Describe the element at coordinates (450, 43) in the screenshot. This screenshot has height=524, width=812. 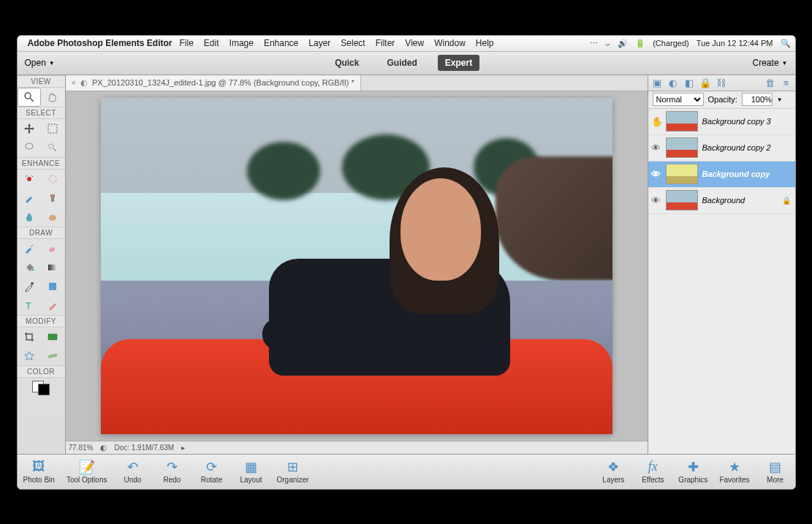
I see `menu-window: Window` at that location.